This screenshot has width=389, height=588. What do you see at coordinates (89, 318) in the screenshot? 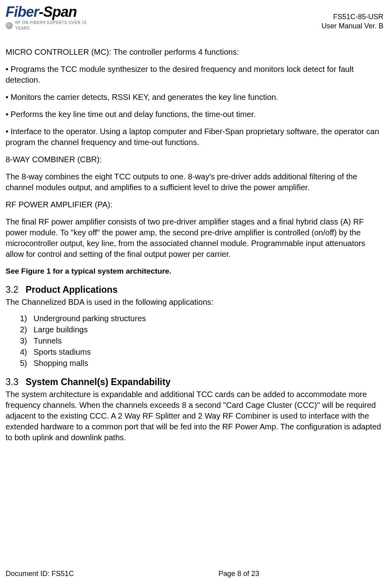
I see `list-text: Underground parking structures` at bounding box center [89, 318].